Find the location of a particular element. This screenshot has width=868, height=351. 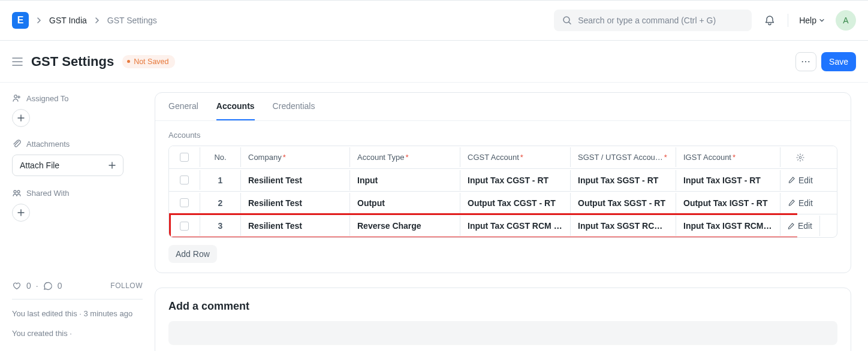

user-plus-icon is located at coordinates (17, 98).